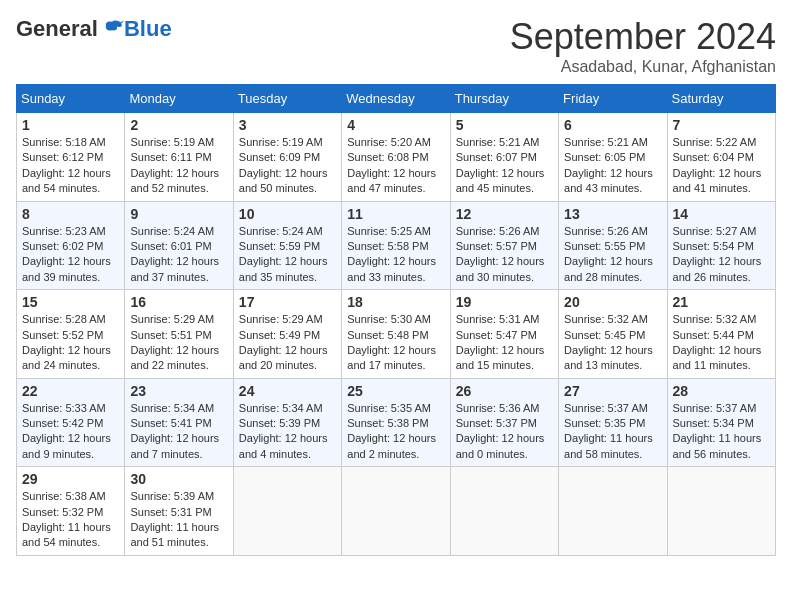  I want to click on day-cell: 3Sunrise: 5:19 AM Sunset: 6:09 PM Daylig…, so click(287, 158).